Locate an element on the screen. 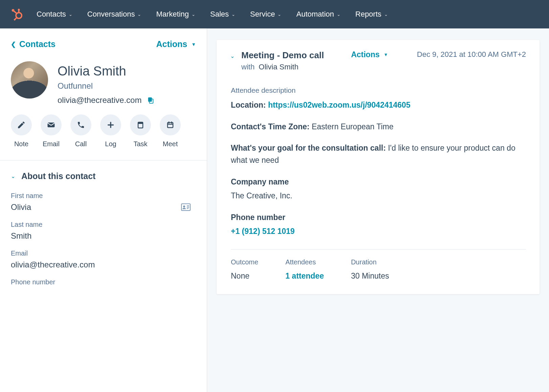  nav-contacts: Contacts⌄ is located at coordinates (54, 14).